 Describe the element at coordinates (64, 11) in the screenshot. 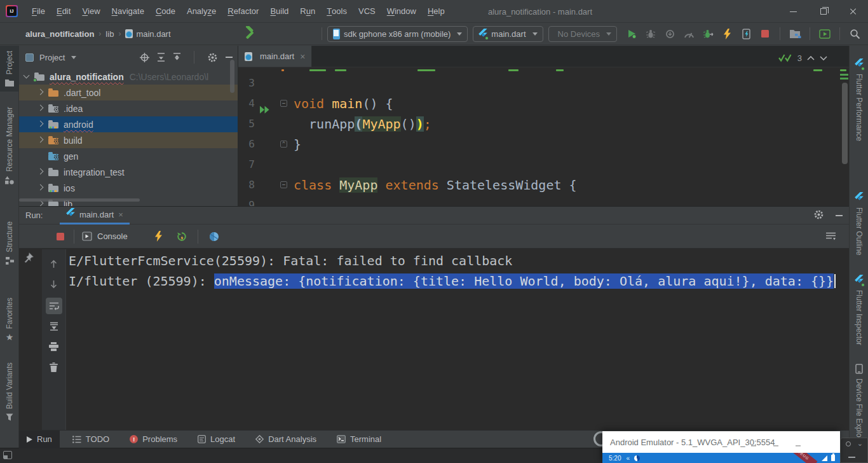

I see `menu-edit: Edit` at that location.